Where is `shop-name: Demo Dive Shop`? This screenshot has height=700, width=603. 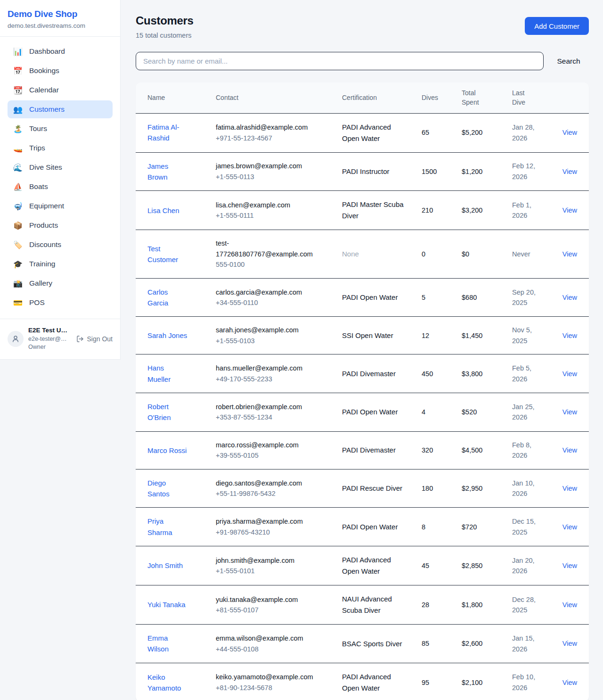
shop-name: Demo Dive Shop is located at coordinates (60, 14).